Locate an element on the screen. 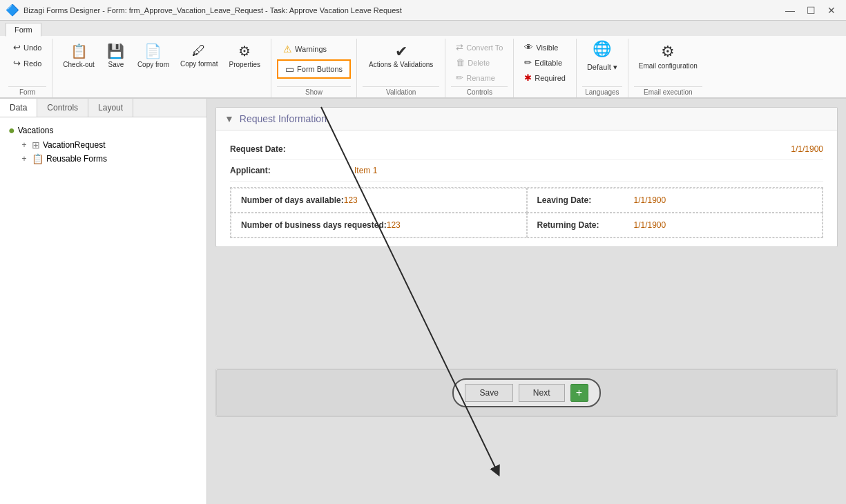 The width and height of the screenshot is (846, 504). undo-button: ↩ Undo is located at coordinates (28, 47).